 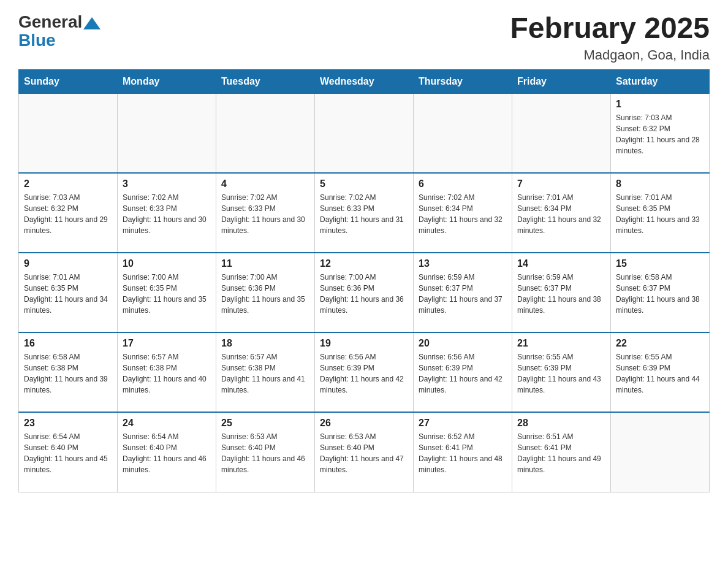 What do you see at coordinates (265, 264) in the screenshot?
I see `day-number: 11` at bounding box center [265, 264].